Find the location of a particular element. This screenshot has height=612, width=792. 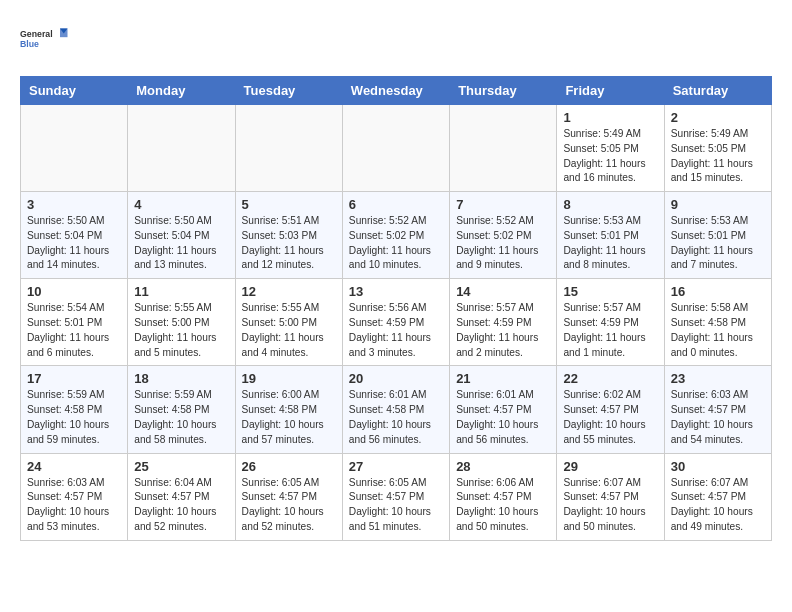

day-number: 21 is located at coordinates (503, 378).